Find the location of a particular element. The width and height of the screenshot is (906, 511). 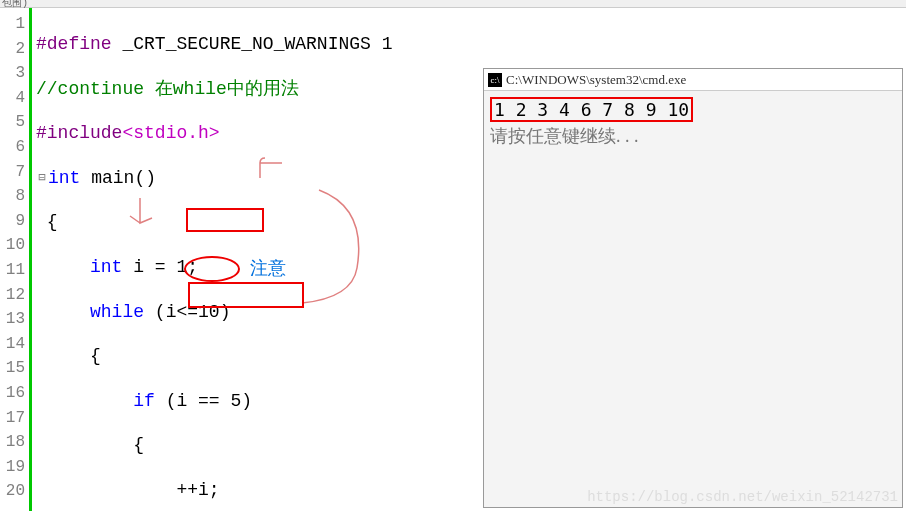

line-number: 11 is located at coordinates (14, 270).